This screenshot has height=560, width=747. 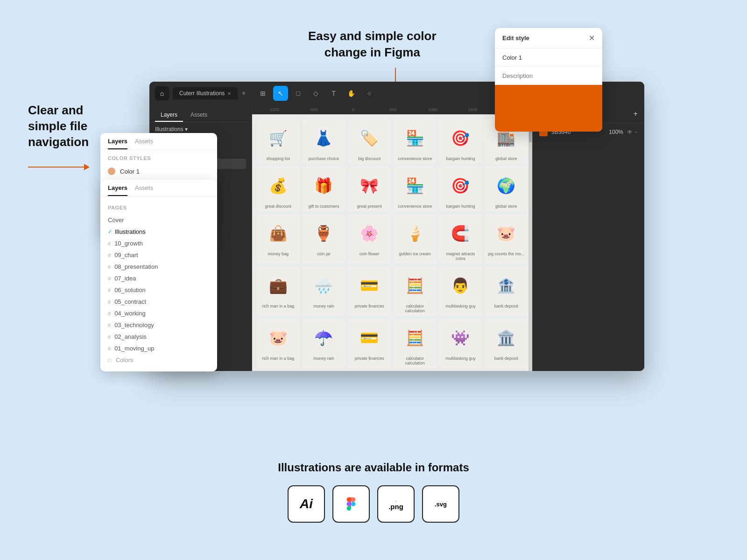 What do you see at coordinates (630, 132) in the screenshot?
I see `visibility-icon: 👁` at bounding box center [630, 132].